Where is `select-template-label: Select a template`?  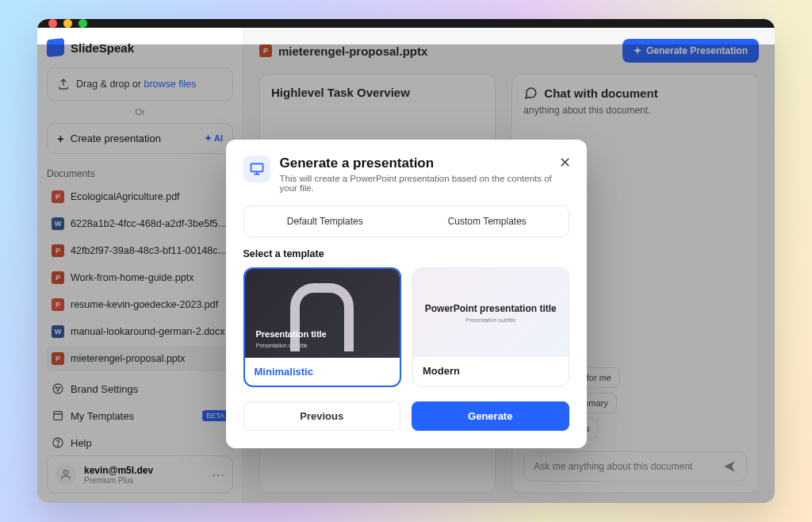 select-template-label: Select a template is located at coordinates (406, 254).